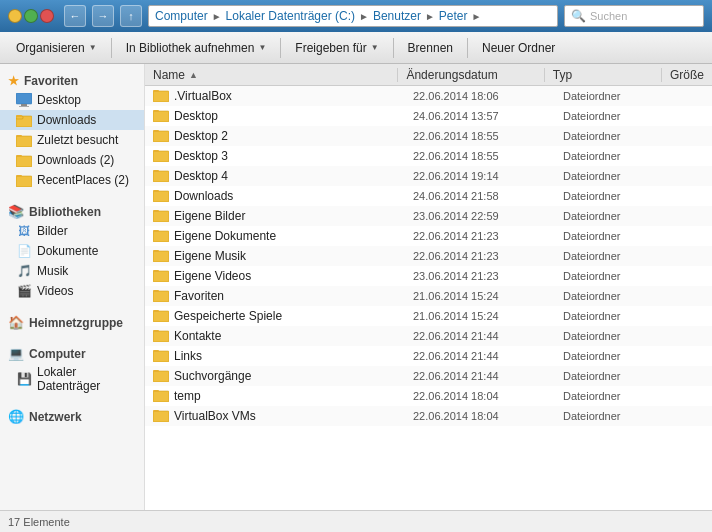 The height and width of the screenshot is (532, 712). Describe the element at coordinates (428, 136) in the screenshot. I see `table-row: Desktop 2 22.06.2014 18:55 Dateiordner` at that location.